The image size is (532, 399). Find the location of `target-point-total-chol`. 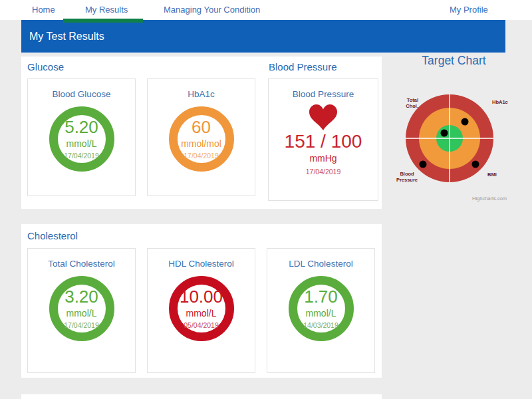

target-point-total-chol is located at coordinates (444, 133).